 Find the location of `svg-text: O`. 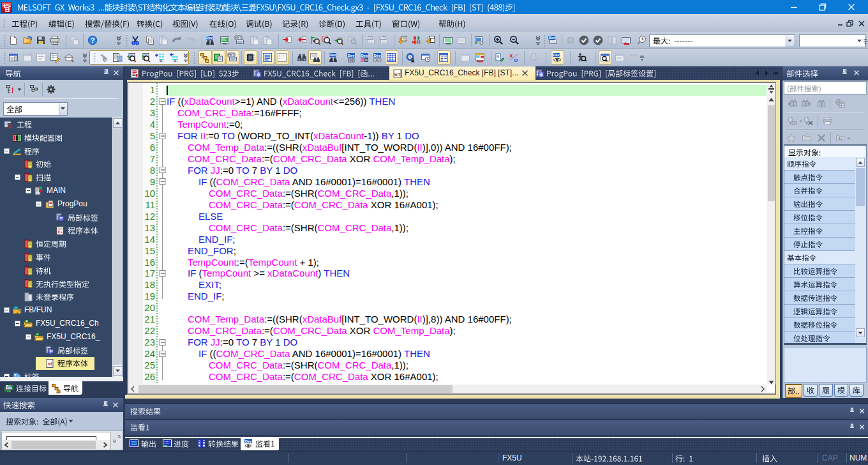

svg-text: O is located at coordinates (516, 60).